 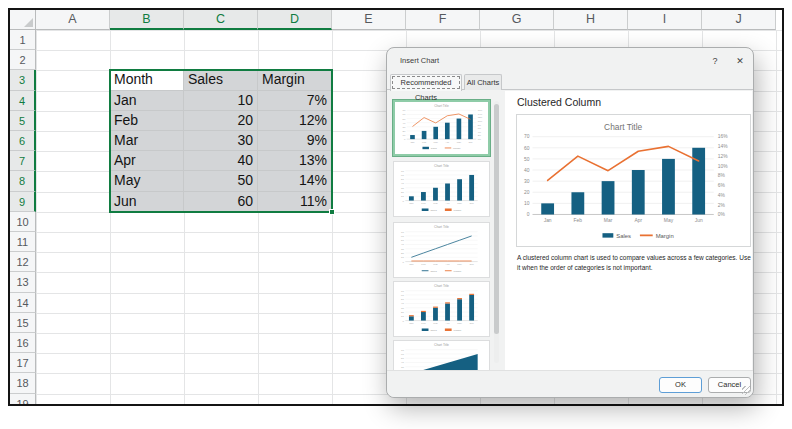 What do you see at coordinates (23, 80) in the screenshot?
I see `row-header-3: 3` at bounding box center [23, 80].